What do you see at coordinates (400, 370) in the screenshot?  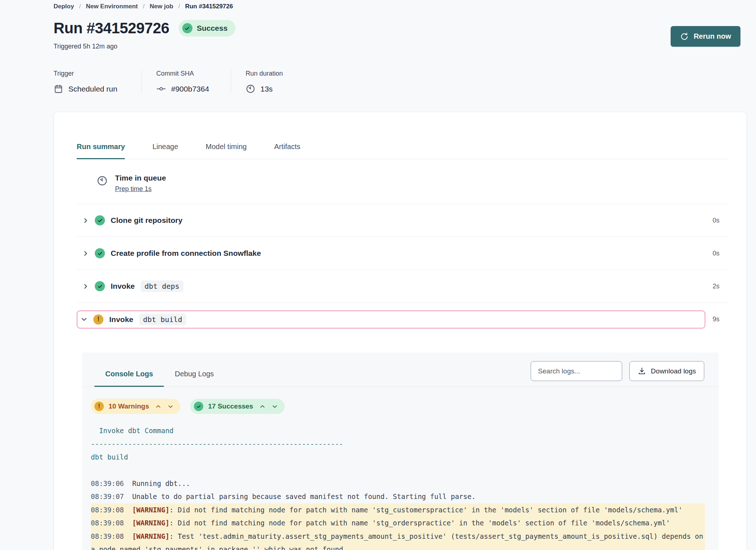 I see `console-header: Console Logs Debug Logs Download logs` at bounding box center [400, 370].